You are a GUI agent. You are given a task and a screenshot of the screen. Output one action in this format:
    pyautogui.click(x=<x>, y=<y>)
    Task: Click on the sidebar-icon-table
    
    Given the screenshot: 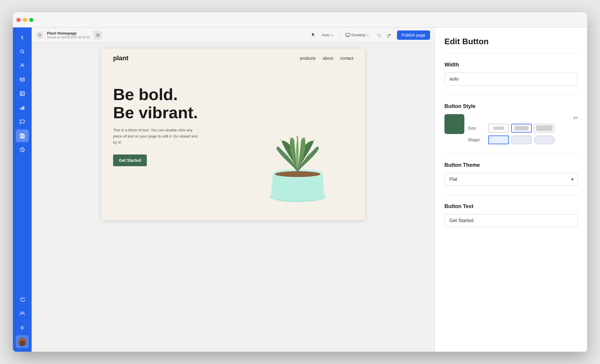 What is the action you would take?
    pyautogui.click(x=22, y=94)
    